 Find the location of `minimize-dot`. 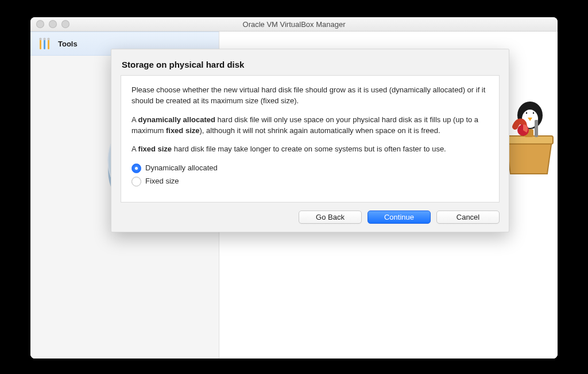

minimize-dot is located at coordinates (53, 24).